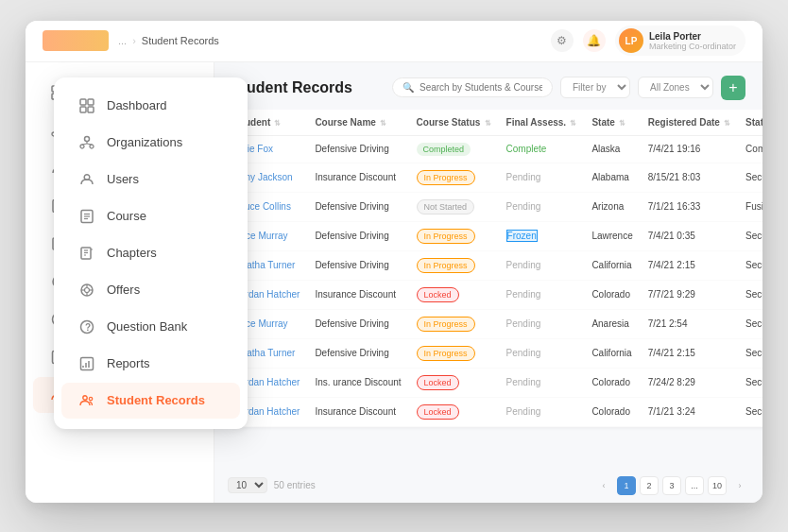  Describe the element at coordinates (151, 401) in the screenshot. I see `sidebar-item-student-records: Student Records` at that location.